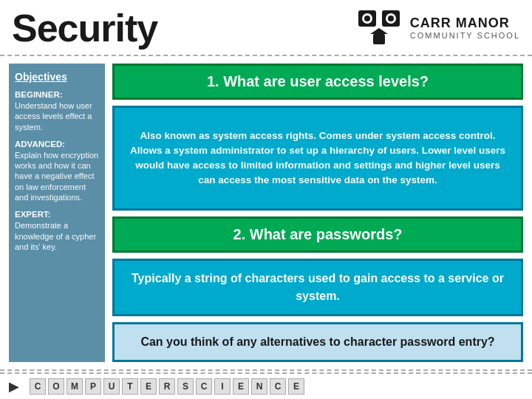  What do you see at coordinates (466, 28) in the screenshot?
I see `logo-text: CARR MANOR COMMUNITY SCHOOL` at bounding box center [466, 28].